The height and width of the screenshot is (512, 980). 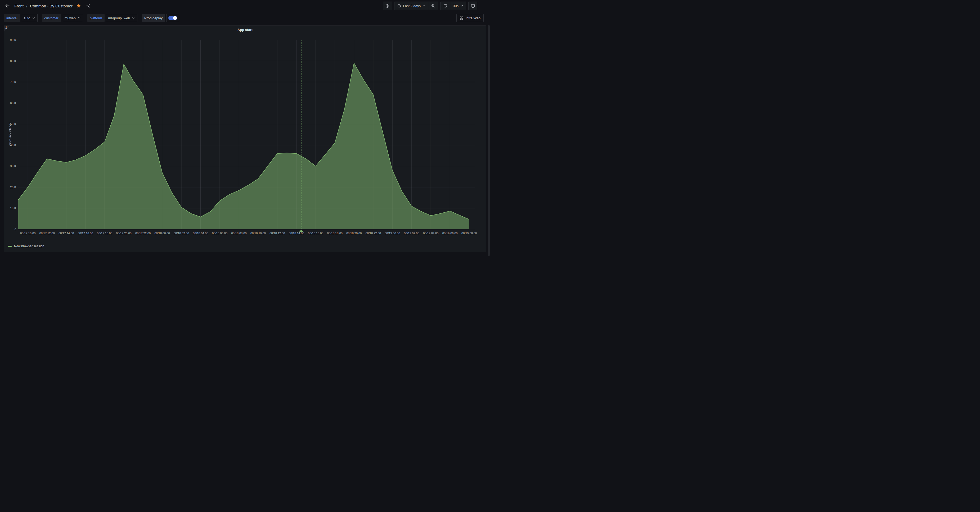 What do you see at coordinates (43, 6) in the screenshot?
I see `breadcrumb: Front / Common - By Customer` at bounding box center [43, 6].